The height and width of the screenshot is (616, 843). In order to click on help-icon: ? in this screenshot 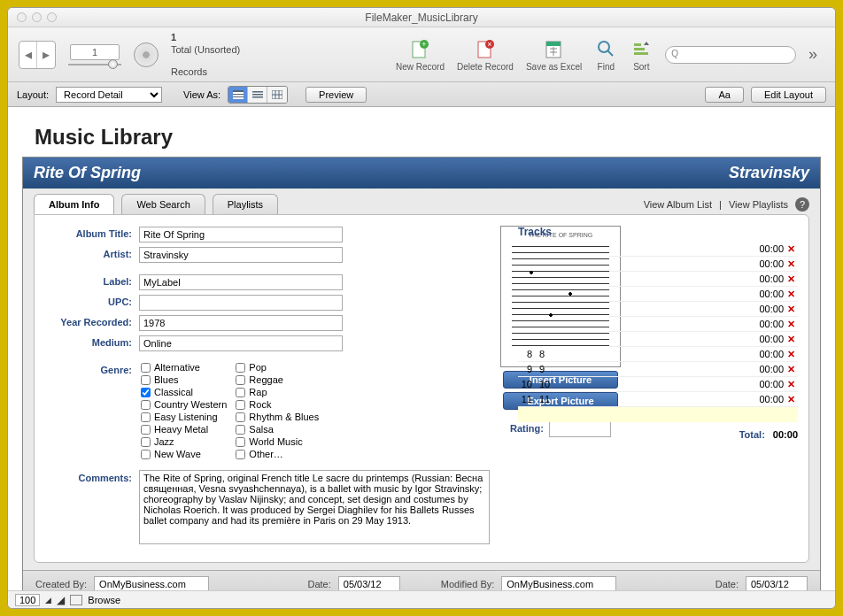, I will do `click(802, 204)`.